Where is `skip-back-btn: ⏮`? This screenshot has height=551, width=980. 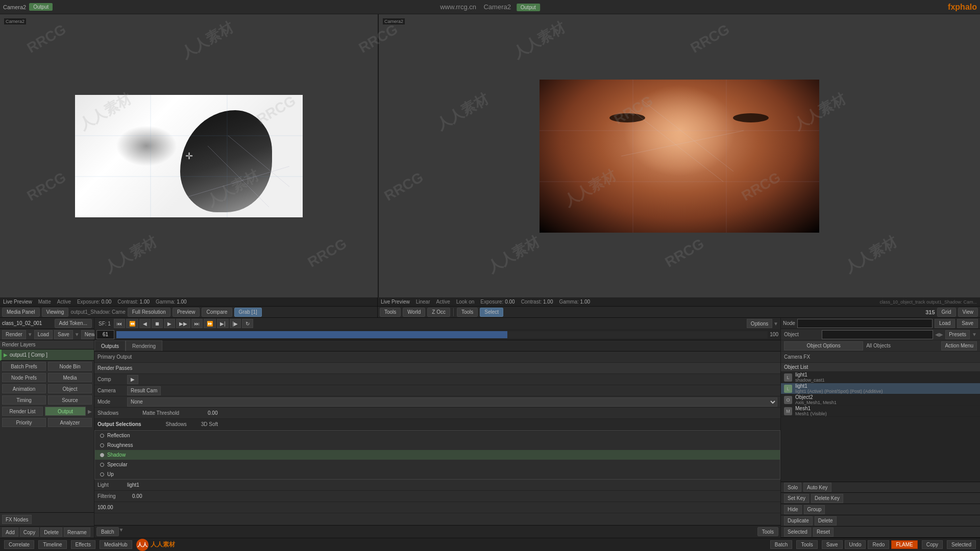
skip-back-btn: ⏮ is located at coordinates (119, 323).